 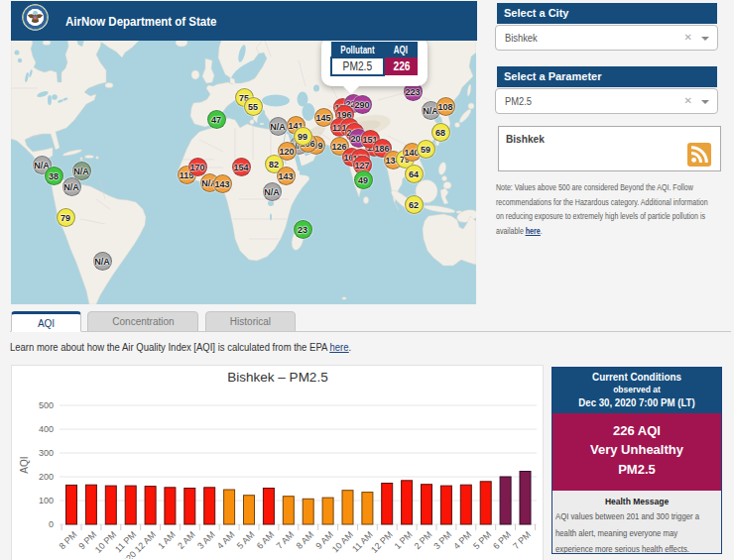 What do you see at coordinates (442, 540) in the screenshot?
I see `svg-text: 3 PM` at bounding box center [442, 540].